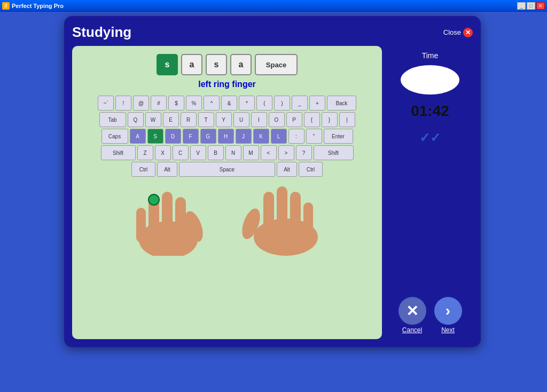 The width and height of the screenshot is (547, 392). I want to click on key-2: @, so click(141, 103).